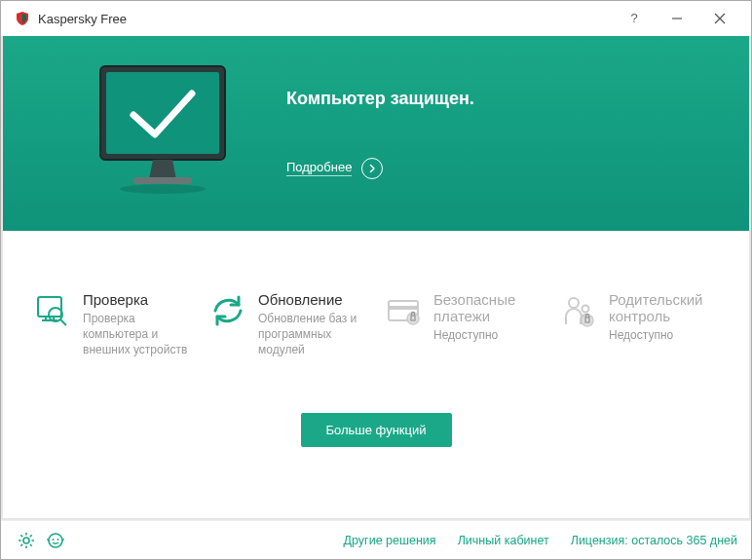 The image size is (752, 560). What do you see at coordinates (403, 312) in the screenshot?
I see `payments-icon` at bounding box center [403, 312].